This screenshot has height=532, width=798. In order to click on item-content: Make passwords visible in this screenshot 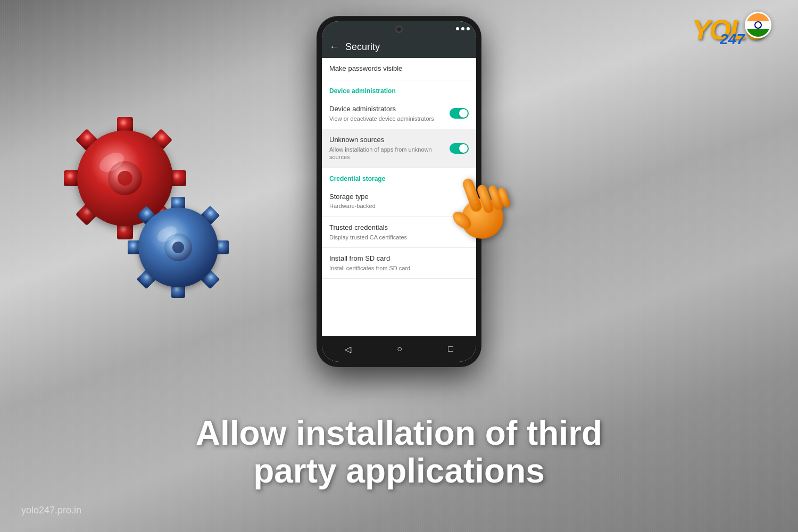, I will do `click(399, 69)`.